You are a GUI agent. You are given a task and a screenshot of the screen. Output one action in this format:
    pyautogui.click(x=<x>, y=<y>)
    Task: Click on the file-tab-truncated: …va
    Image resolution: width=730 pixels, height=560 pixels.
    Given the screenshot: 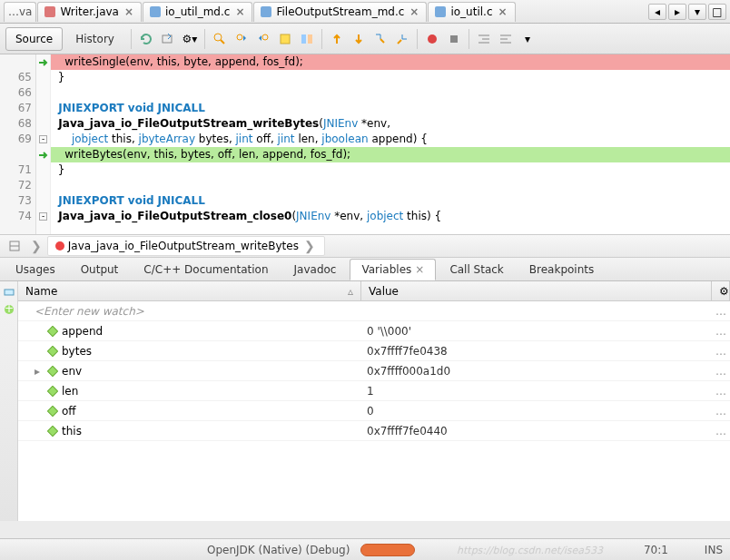 What is the action you would take?
    pyautogui.click(x=20, y=12)
    